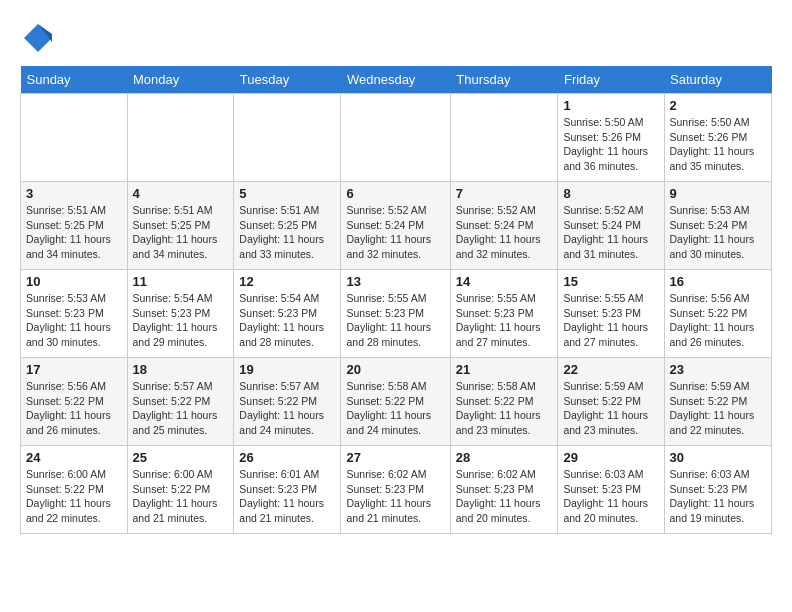 This screenshot has height=612, width=792. I want to click on calendar-day-30: 30Sunrise: 6:03 AM Sunset: 5:23 PM Dayli…, so click(718, 490).